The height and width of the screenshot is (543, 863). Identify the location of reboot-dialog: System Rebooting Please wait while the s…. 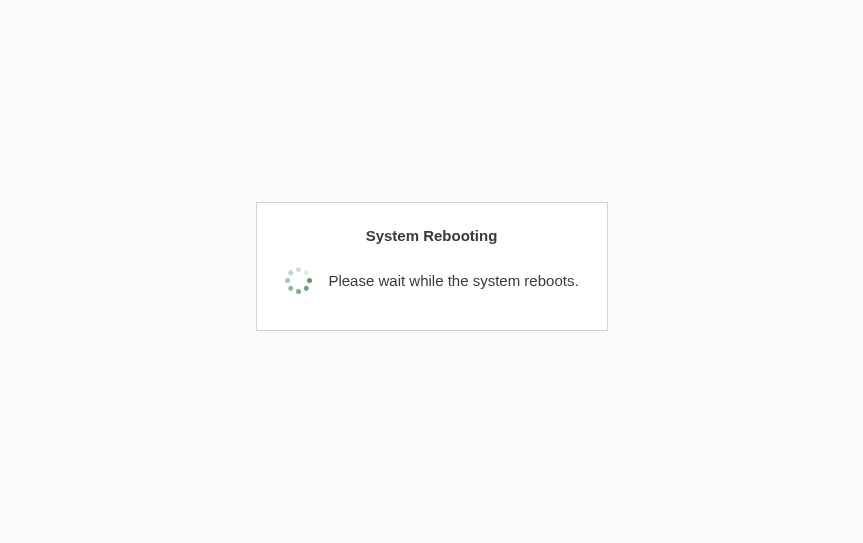
(432, 266).